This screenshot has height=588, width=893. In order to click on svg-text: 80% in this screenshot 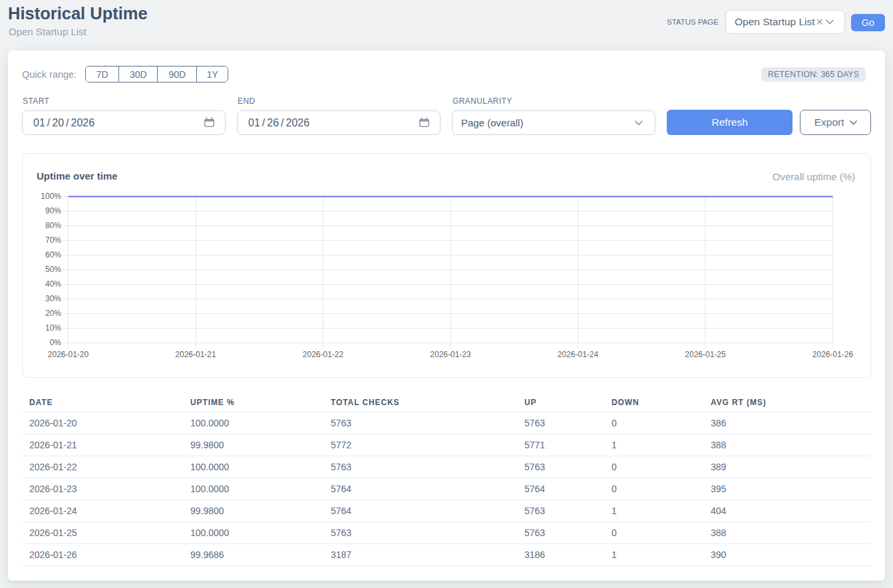, I will do `click(53, 225)`.